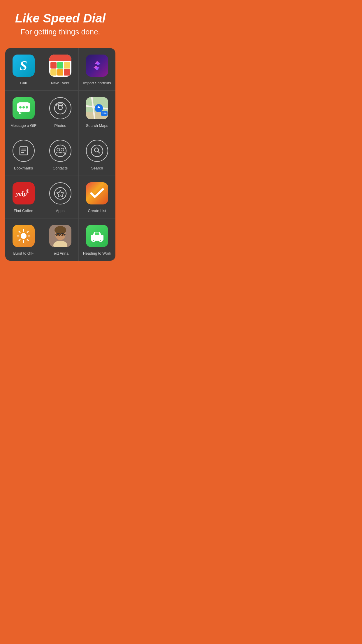  What do you see at coordinates (60, 155) in the screenshot?
I see `shortcuts-grid: S Call New Event` at bounding box center [60, 155].